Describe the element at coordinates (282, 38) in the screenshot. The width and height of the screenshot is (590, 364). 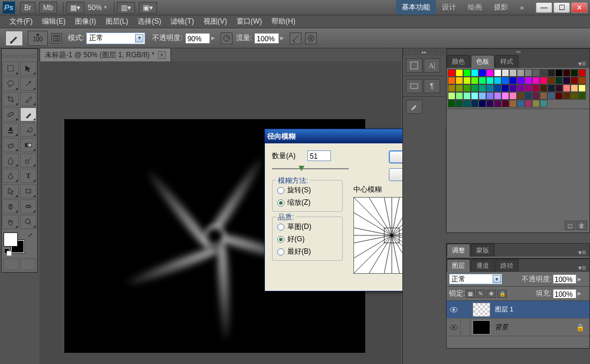
I see `flow-flyout: ▶` at that location.